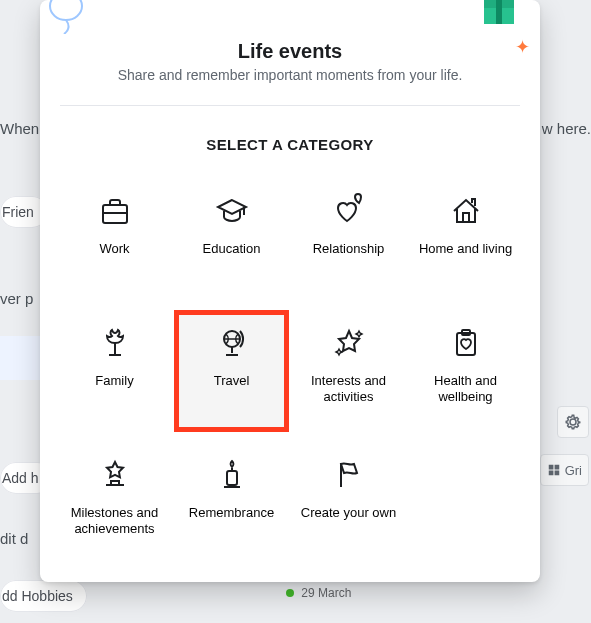 The image size is (591, 623). I want to click on category-education: Education, so click(232, 239).